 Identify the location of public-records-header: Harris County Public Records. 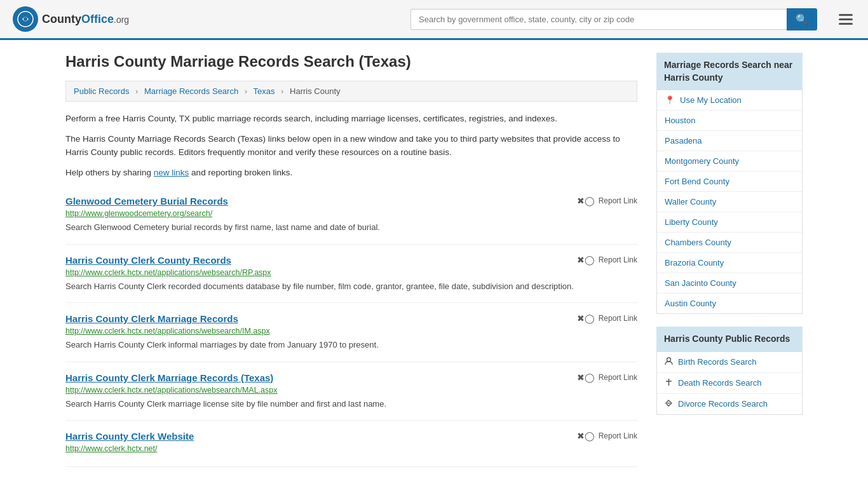
(729, 339).